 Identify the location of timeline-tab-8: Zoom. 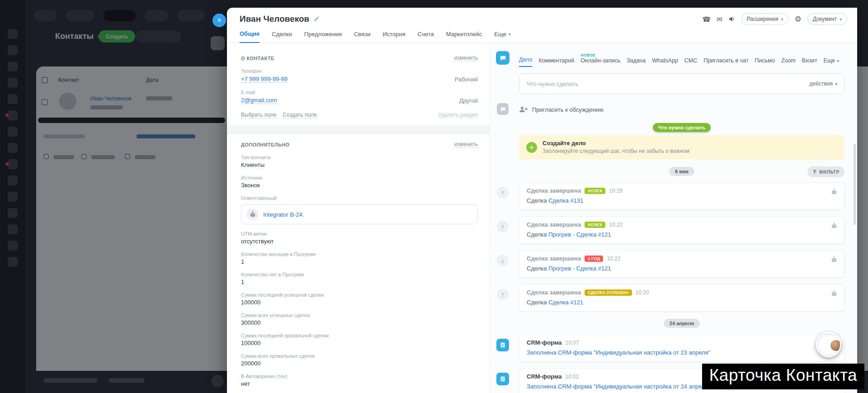
(788, 62).